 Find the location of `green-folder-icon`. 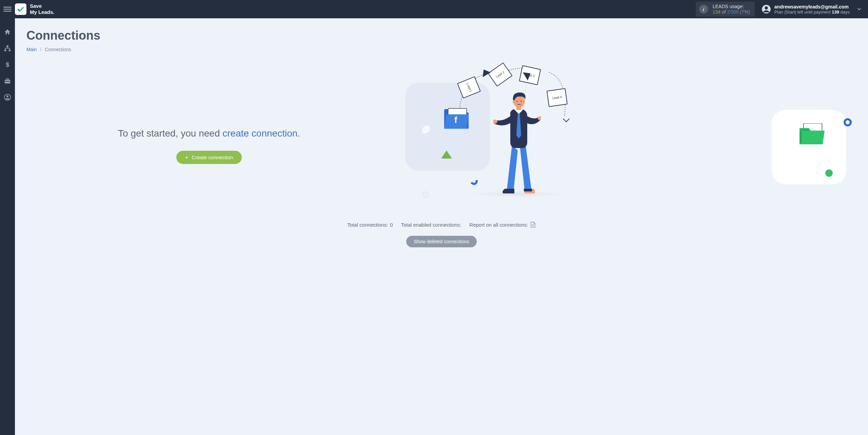

green-folder-icon is located at coordinates (813, 134).